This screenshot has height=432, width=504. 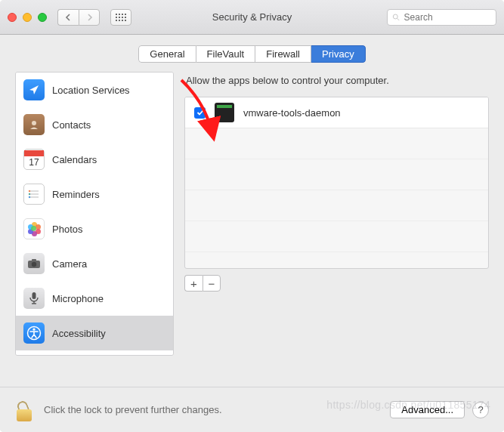 I want to click on tab-firewall: Firewall, so click(x=283, y=54).